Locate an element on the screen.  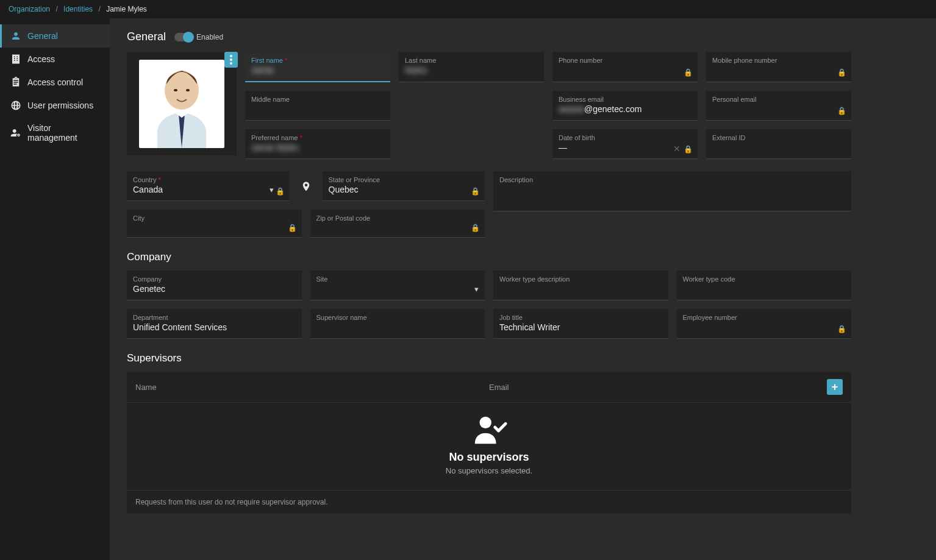
country-field: Country * Canada ▾ 🔒 is located at coordinates (209, 186).